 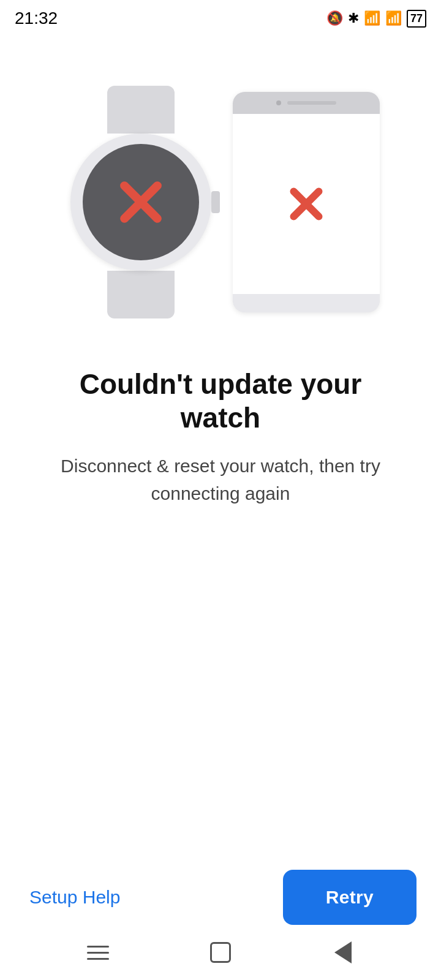 What do you see at coordinates (306, 303) in the screenshot?
I see `phone-bottom` at bounding box center [306, 303].